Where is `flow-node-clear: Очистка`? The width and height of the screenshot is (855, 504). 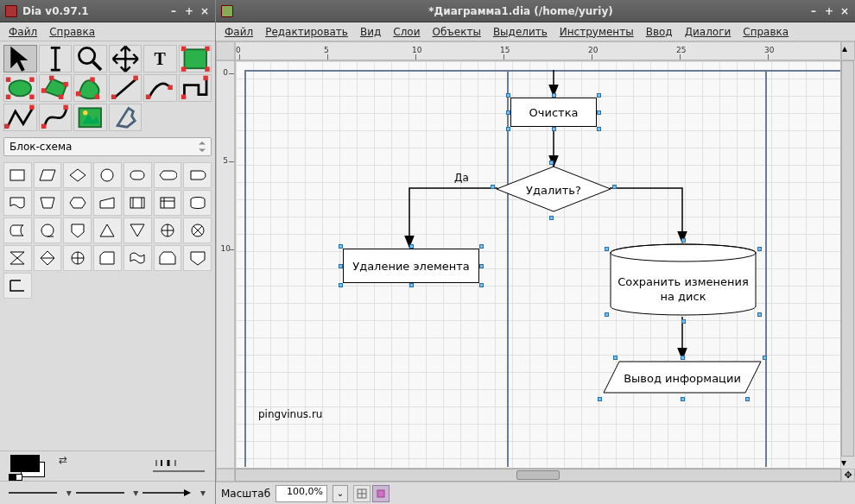 flow-node-clear: Очистка is located at coordinates (554, 112).